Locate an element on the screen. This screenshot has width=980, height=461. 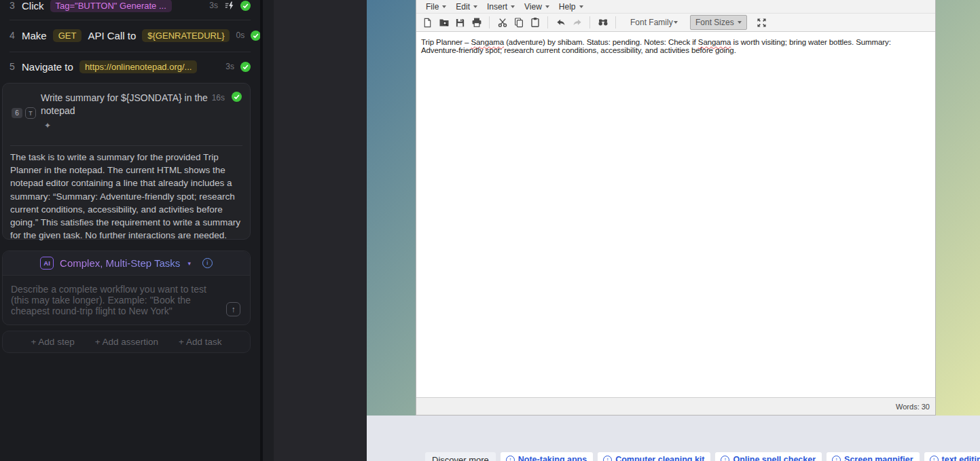
arrow-up-icon: ↑ is located at coordinates (234, 310).